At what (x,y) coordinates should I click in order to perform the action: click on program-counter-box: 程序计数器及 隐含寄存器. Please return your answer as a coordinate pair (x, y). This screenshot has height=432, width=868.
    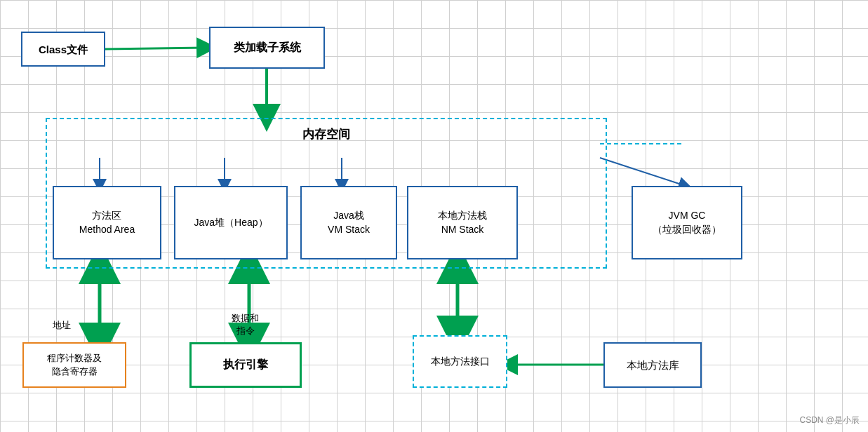
    Looking at the image, I should click on (74, 365).